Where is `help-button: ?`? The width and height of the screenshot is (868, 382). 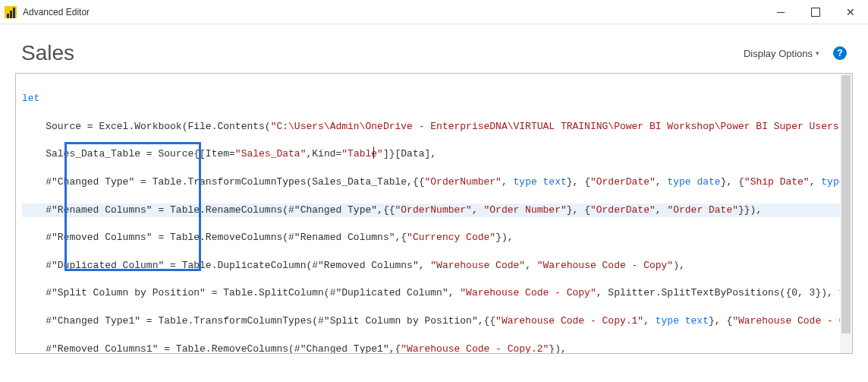
help-button: ? is located at coordinates (840, 53).